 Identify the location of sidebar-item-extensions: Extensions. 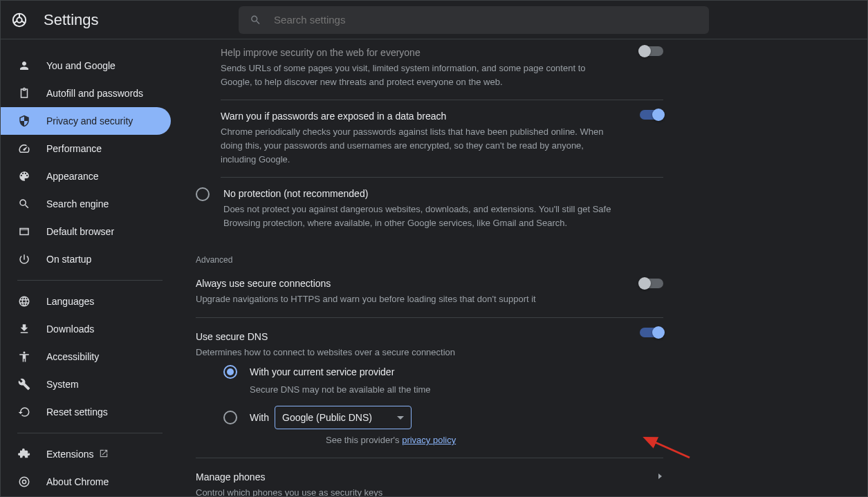
(90, 454).